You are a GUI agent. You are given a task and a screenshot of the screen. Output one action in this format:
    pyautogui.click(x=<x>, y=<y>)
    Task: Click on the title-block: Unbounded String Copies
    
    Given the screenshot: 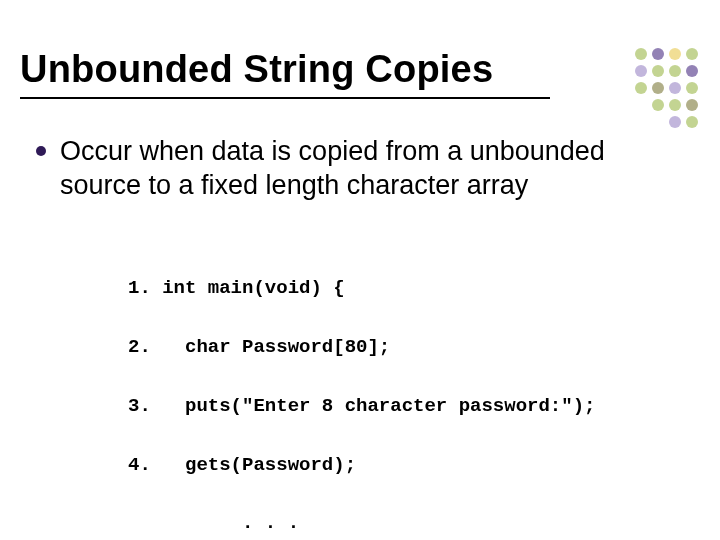 What is the action you would take?
    pyautogui.click(x=360, y=74)
    